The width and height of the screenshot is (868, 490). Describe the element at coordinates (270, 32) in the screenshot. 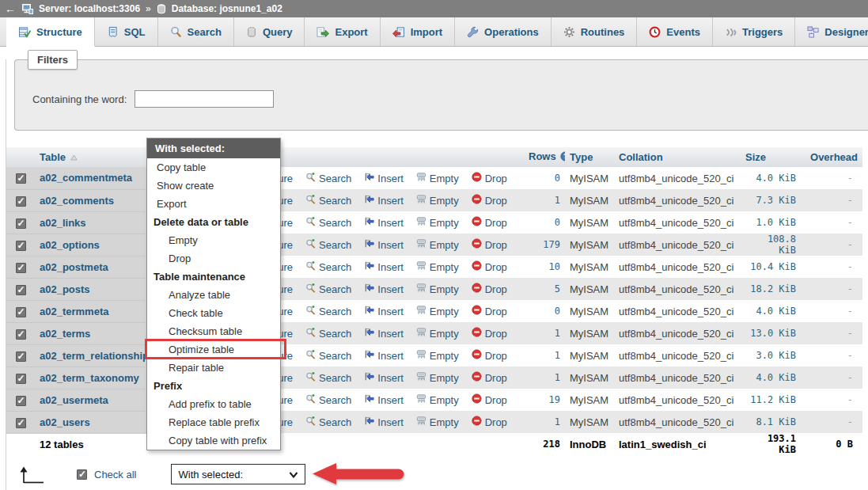

I see `tab-query: Query` at that location.